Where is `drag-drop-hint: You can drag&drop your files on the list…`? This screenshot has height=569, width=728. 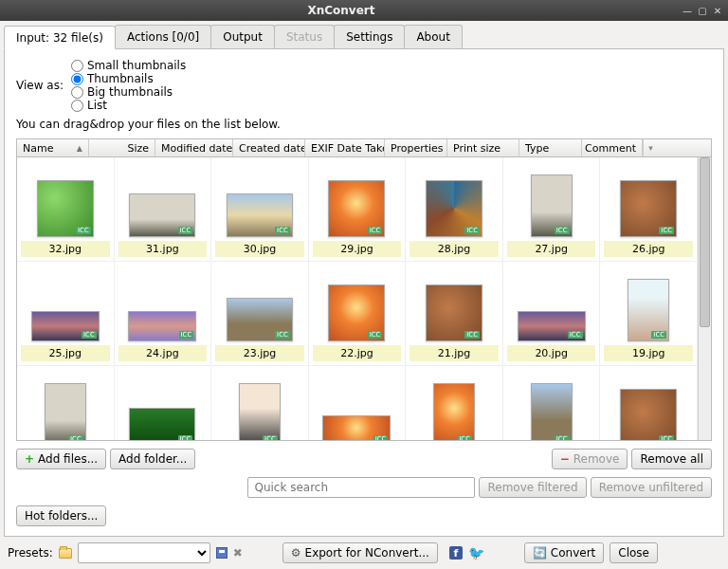
drag-drop-hint: You can drag&drop your files on the list… is located at coordinates (364, 124).